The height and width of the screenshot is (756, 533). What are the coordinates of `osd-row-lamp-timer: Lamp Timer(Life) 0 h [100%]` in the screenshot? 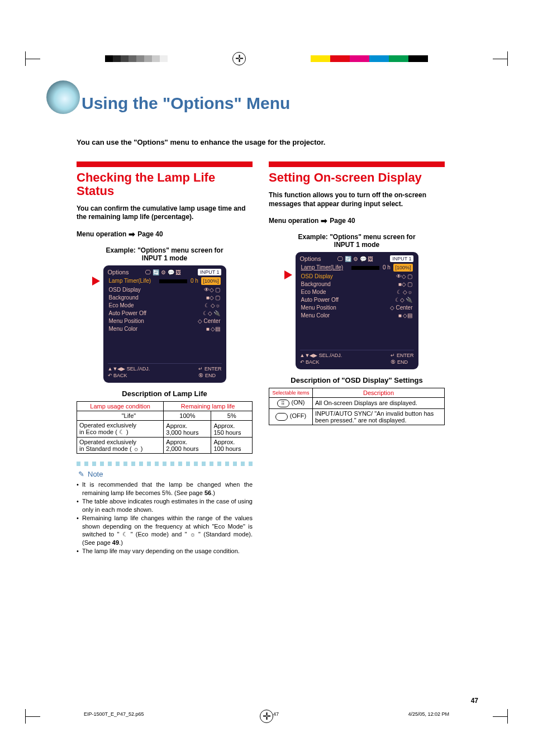 It's located at (165, 281).